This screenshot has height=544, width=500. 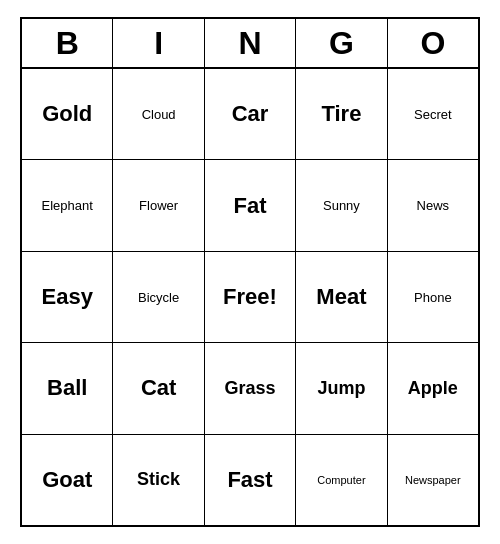 I want to click on bingo-cell-2-1: Bicycle, so click(x=158, y=297).